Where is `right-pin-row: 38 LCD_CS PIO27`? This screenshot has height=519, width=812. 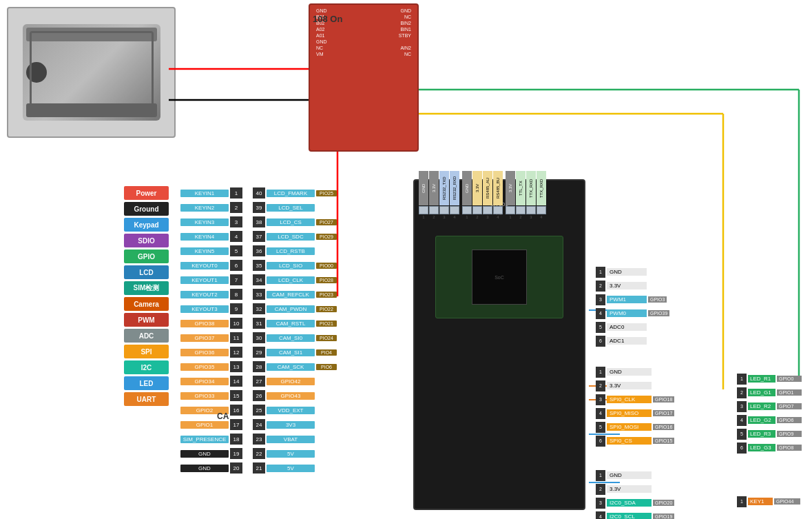
right-pin-row: 38 LCD_CS PIO27 is located at coordinates (294, 222).